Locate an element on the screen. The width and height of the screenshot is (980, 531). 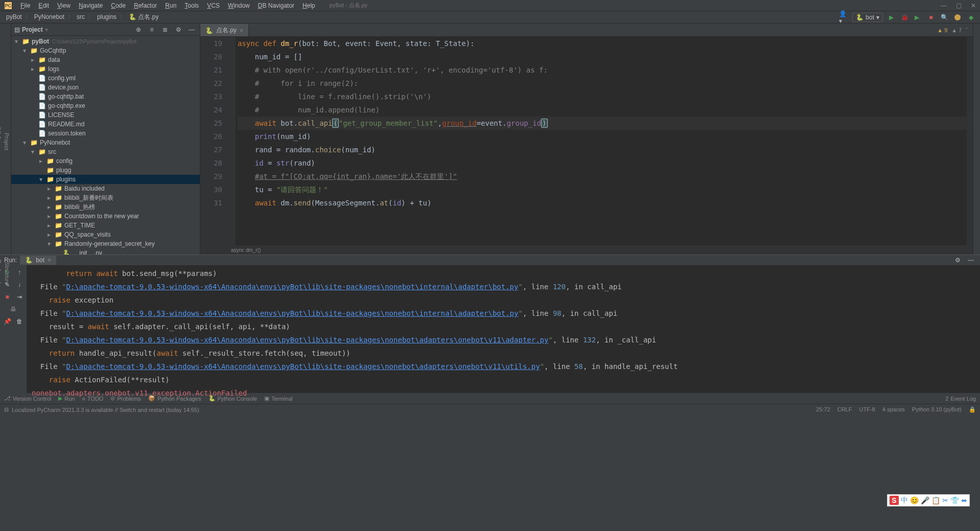
code-line: # for i in range(2): is located at coordinates (602, 83).